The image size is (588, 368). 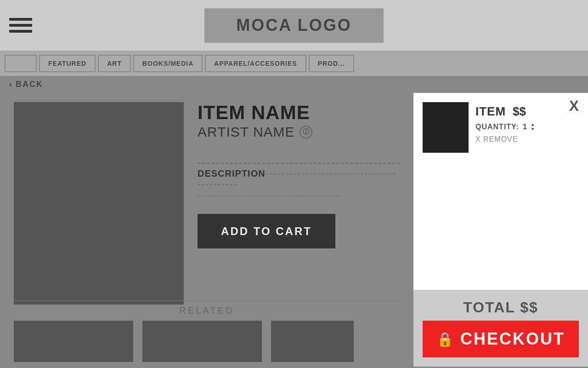 I want to click on quantity-spinner: ▲ ▼, so click(x=533, y=127).